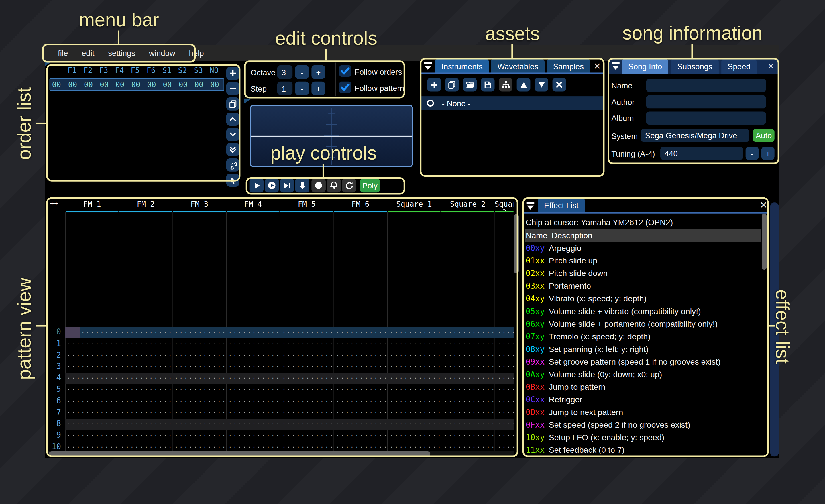 The width and height of the screenshot is (825, 504). I want to click on order-add-button, so click(233, 73).